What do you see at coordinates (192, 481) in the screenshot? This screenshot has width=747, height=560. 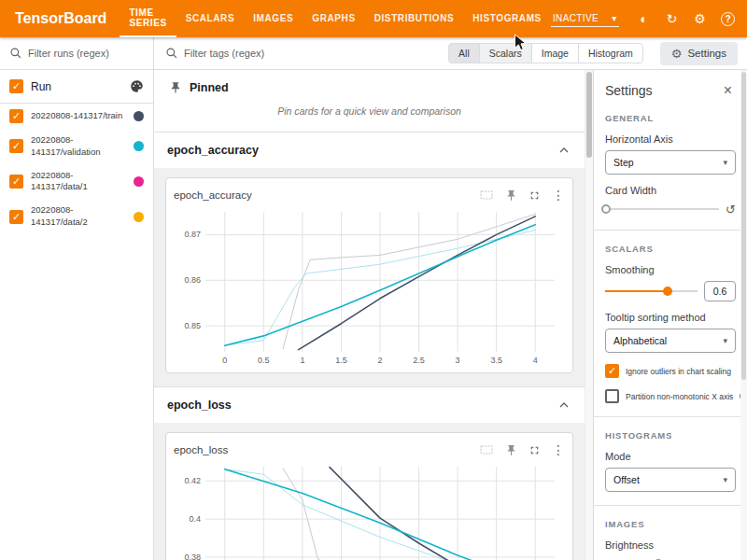 I see `svg-text: 0.42` at bounding box center [192, 481].